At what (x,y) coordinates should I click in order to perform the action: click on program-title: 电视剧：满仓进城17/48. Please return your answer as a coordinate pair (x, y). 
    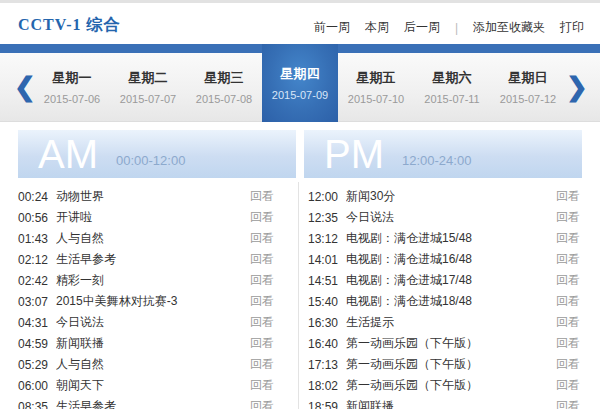
    Looking at the image, I should click on (451, 280).